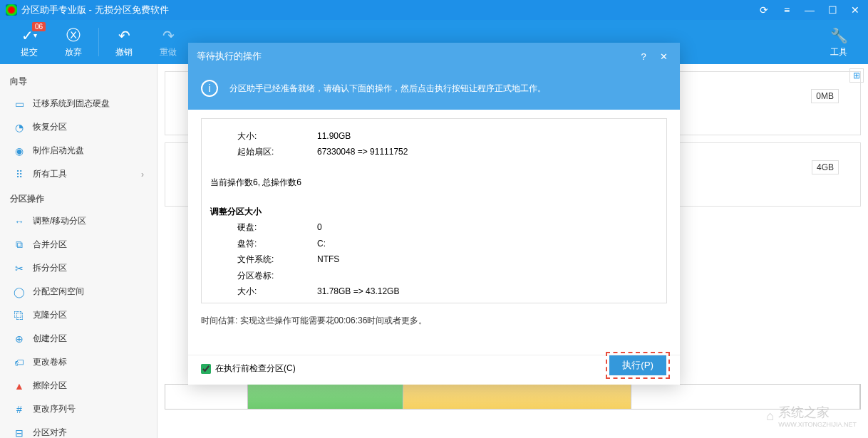  Describe the element at coordinates (29, 53) in the screenshot. I see `submit-label: 提交` at that location.